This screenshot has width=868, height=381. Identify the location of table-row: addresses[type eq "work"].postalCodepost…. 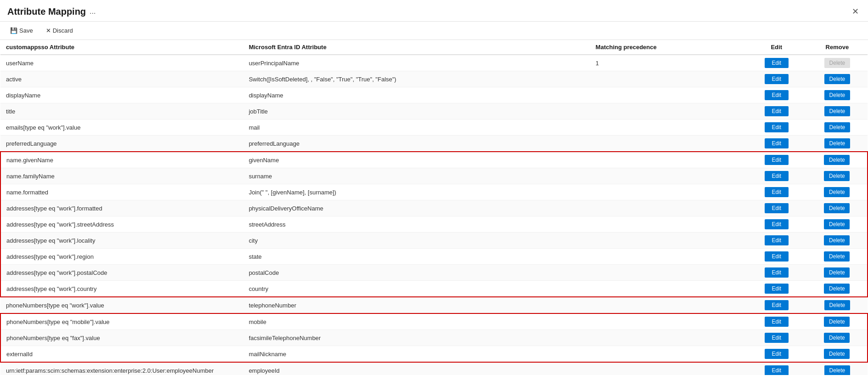
(434, 273).